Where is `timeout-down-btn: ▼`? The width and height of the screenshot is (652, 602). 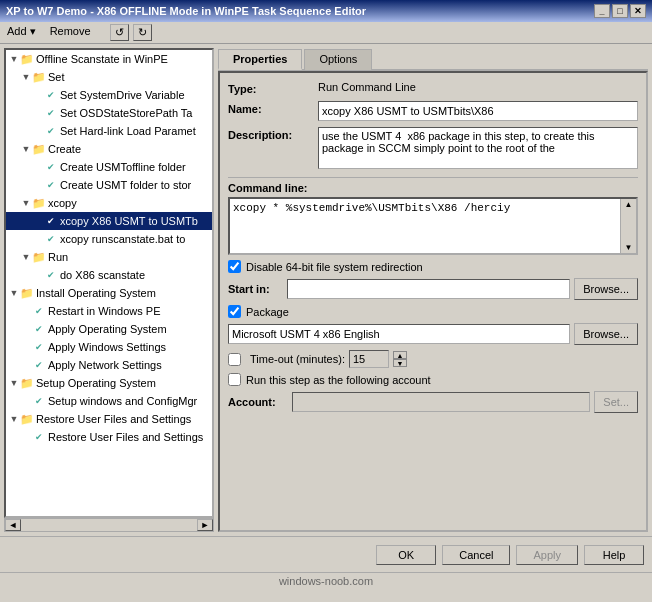 timeout-down-btn: ▼ is located at coordinates (400, 363).